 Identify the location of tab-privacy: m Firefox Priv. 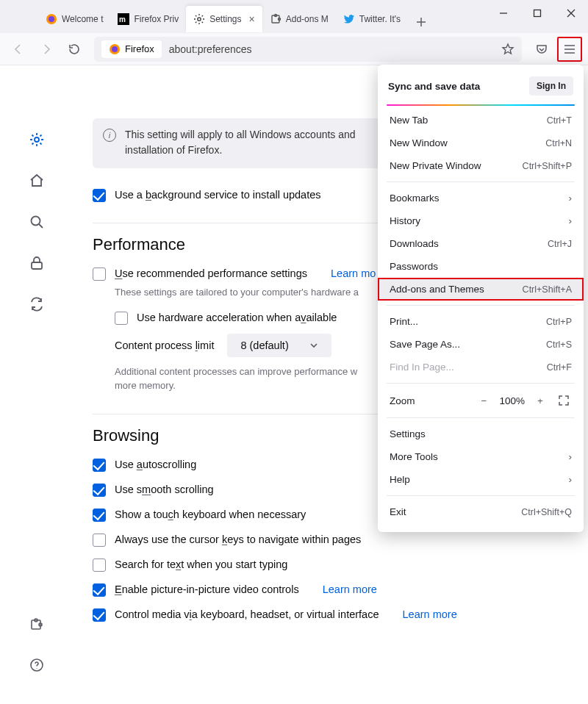
(148, 19).